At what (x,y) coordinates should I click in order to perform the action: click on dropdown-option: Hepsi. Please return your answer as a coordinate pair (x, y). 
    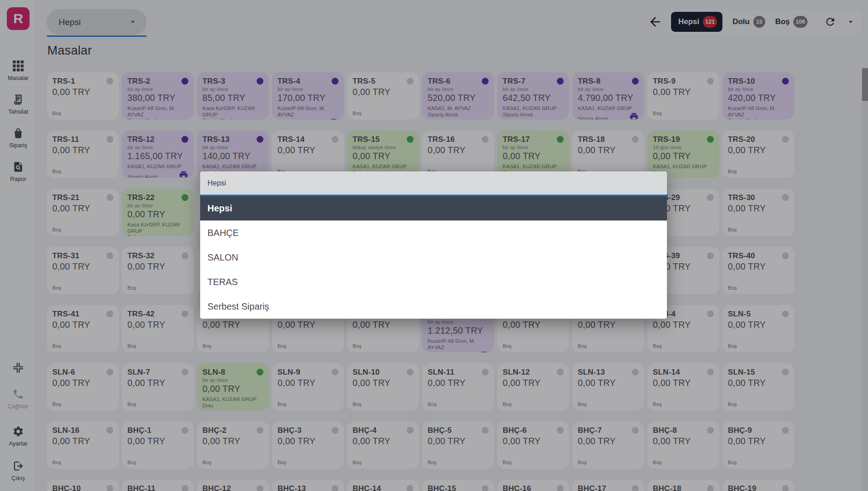
    Looking at the image, I should click on (434, 208).